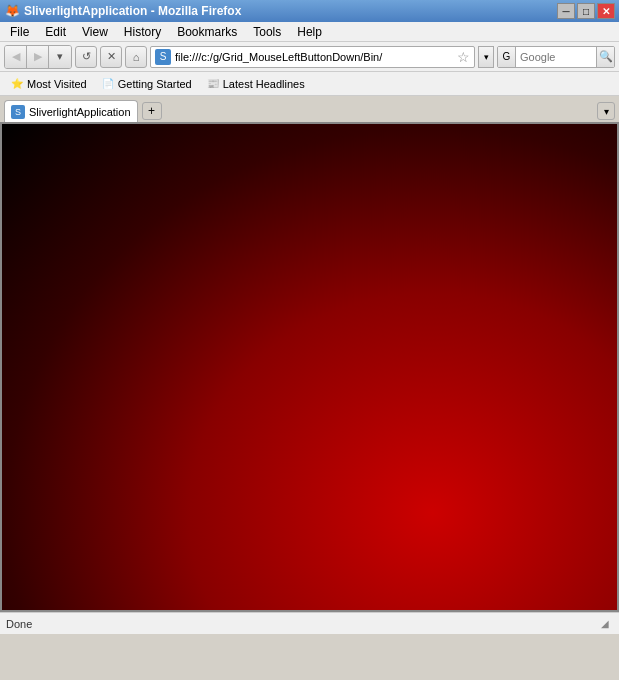 The height and width of the screenshot is (680, 619). I want to click on address-dropdown-button: ▾, so click(486, 57).